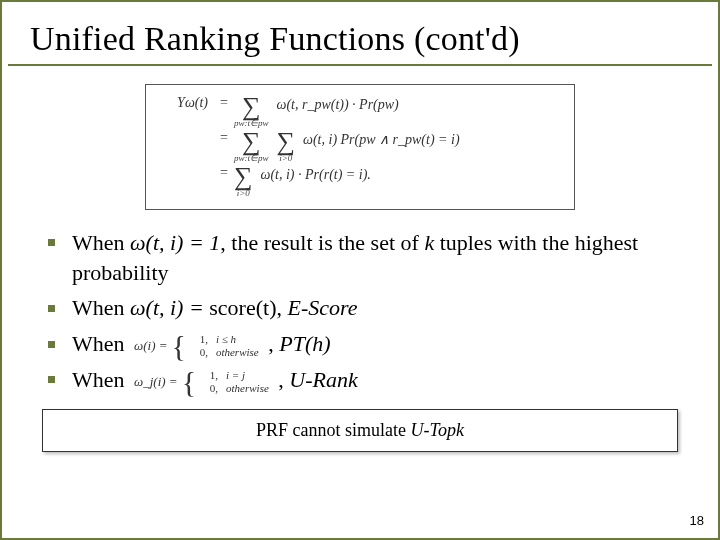 The width and height of the screenshot is (720, 540). Describe the element at coordinates (323, 380) in the screenshot. I see `b4-label: U-Rank` at that location.